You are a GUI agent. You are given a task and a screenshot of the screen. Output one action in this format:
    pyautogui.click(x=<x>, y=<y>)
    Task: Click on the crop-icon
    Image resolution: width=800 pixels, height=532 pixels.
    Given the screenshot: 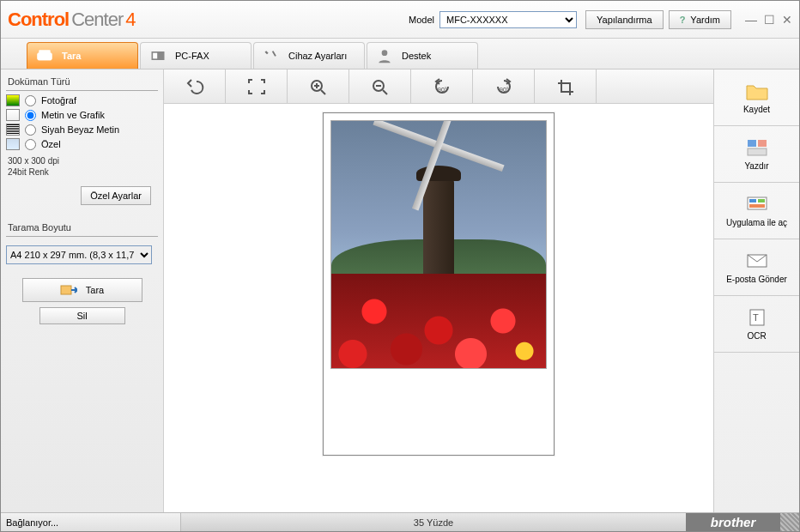 What is the action you would take?
    pyautogui.click(x=566, y=87)
    